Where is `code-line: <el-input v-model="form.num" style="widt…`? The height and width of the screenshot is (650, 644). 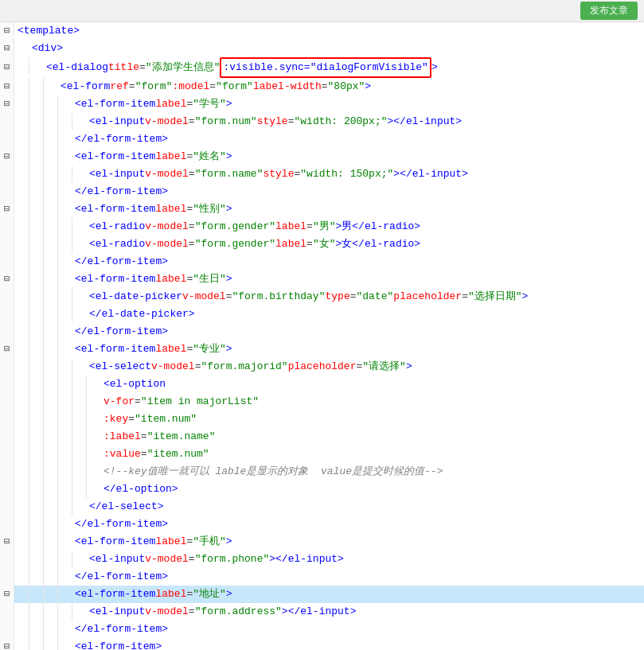
code-line: <el-input v-model="form.num" style="widt… is located at coordinates (322, 122).